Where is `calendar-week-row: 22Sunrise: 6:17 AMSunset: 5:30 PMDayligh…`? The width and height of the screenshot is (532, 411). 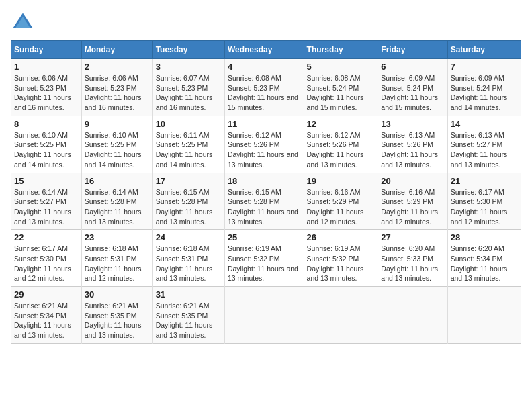
calendar-week-row: 22Sunrise: 6:17 AMSunset: 5:30 PMDayligh… is located at coordinates (266, 258).